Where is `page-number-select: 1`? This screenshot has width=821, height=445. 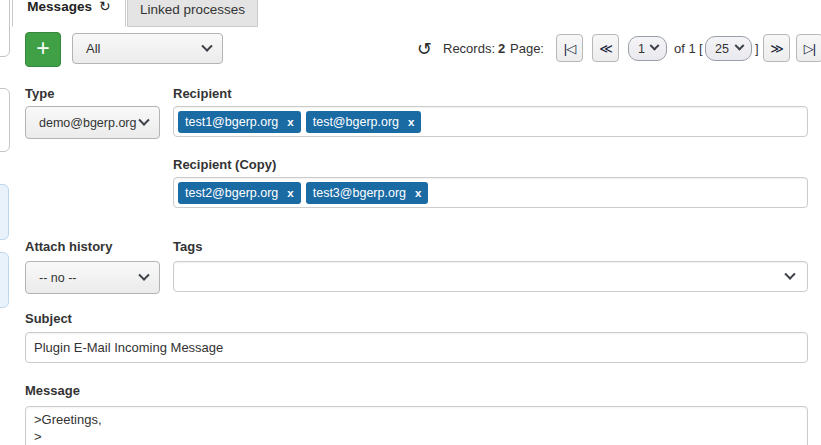 page-number-select: 1 is located at coordinates (648, 48).